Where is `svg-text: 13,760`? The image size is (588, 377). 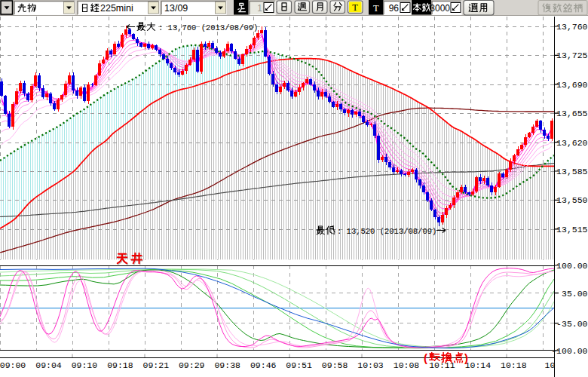
svg-text: 13,760 is located at coordinates (572, 27).